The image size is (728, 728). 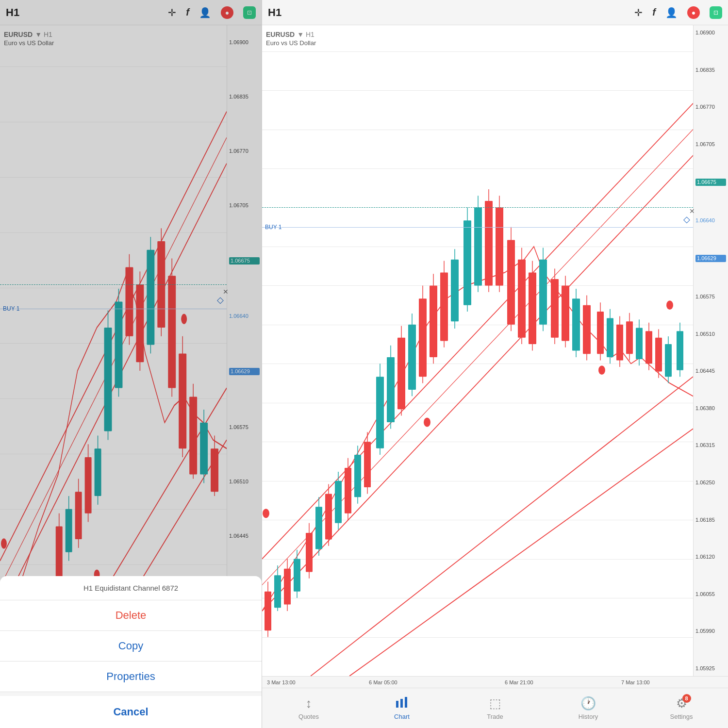 I want to click on time-label: 6 Mar 21:00, so click(x=519, y=682).